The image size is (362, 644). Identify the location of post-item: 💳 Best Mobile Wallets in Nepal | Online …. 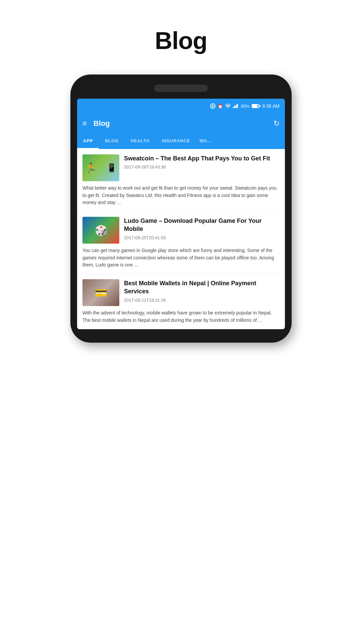
(181, 301).